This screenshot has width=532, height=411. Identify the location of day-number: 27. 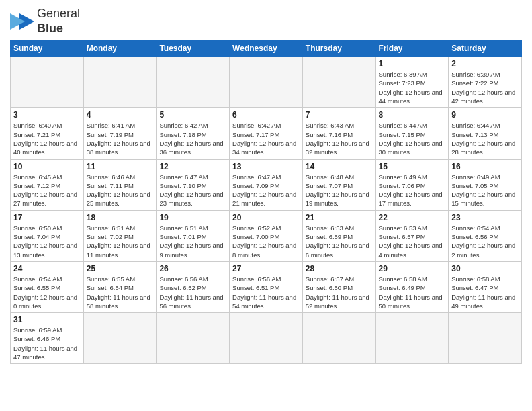
(266, 269).